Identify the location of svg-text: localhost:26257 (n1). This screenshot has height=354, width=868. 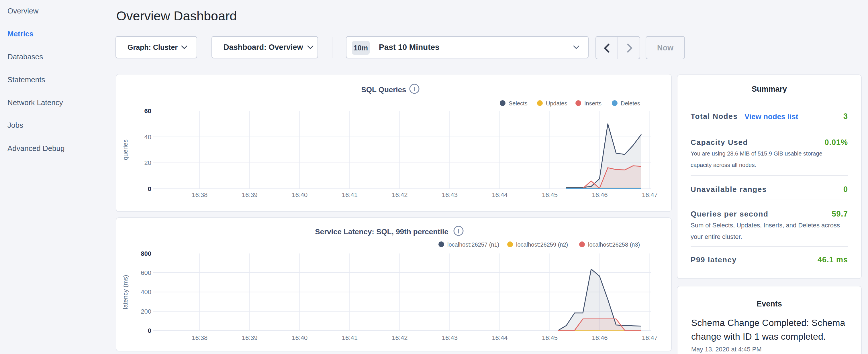
(473, 245).